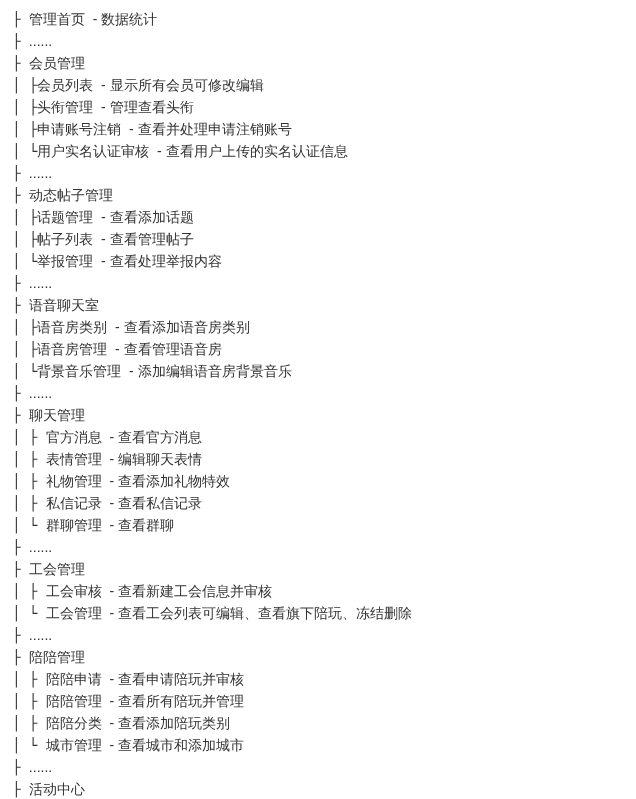  I want to click on tree-node-desc: 添加编辑语音房背景音乐, so click(215, 371).